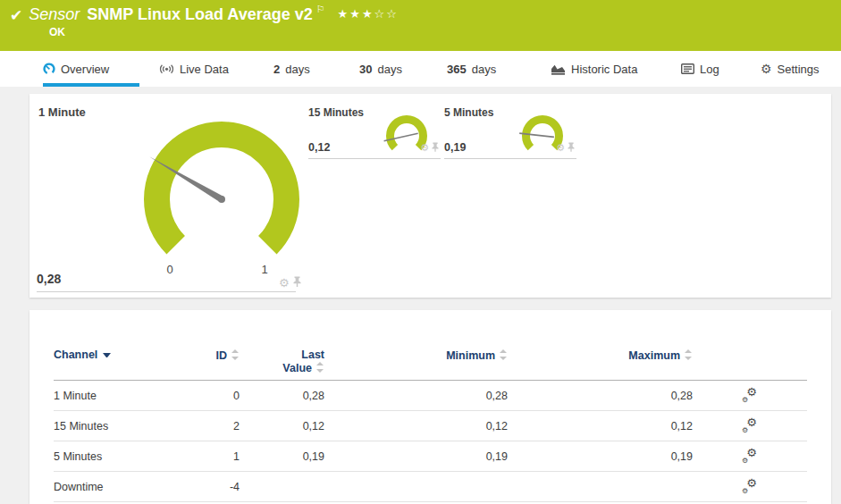 Image resolution: width=841 pixels, height=504 pixels. What do you see at coordinates (416, 396) in the screenshot?
I see `cell-minimum: 0,28` at bounding box center [416, 396].